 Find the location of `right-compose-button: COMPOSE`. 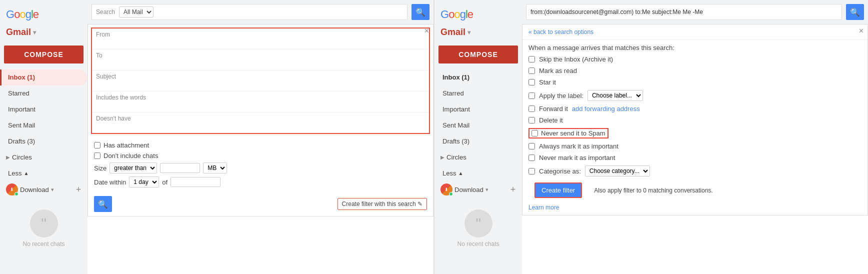

right-compose-button: COMPOSE is located at coordinates (478, 54).